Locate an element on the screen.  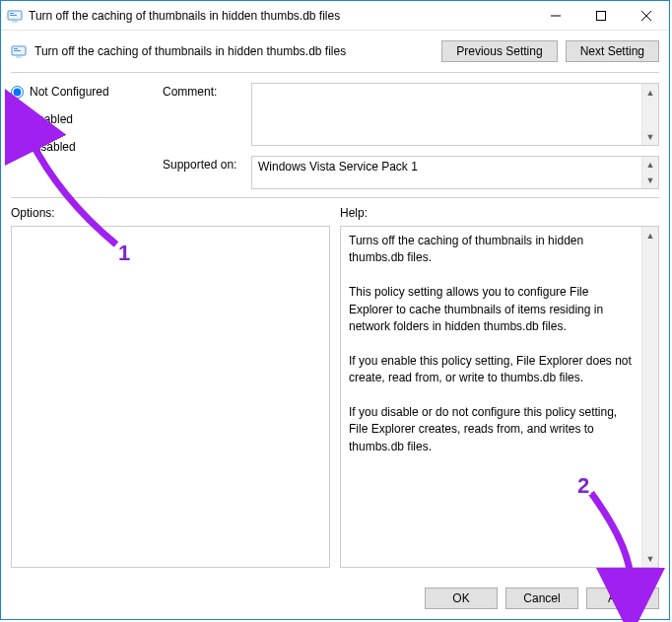
radio-enabled: Enabled is located at coordinates (80, 119).